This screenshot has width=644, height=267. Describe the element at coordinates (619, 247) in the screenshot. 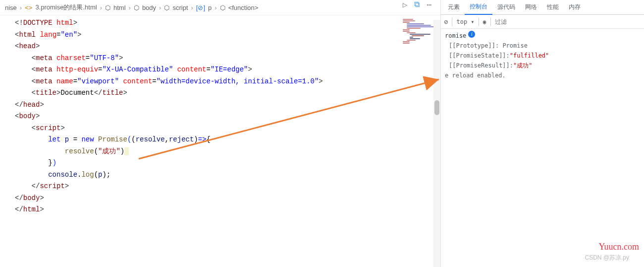

I see `watermark: Yuucn.com` at that location.